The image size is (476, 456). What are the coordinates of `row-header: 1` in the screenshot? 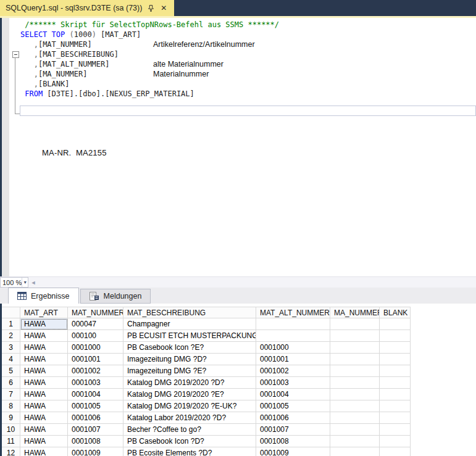 It's located at (11, 325).